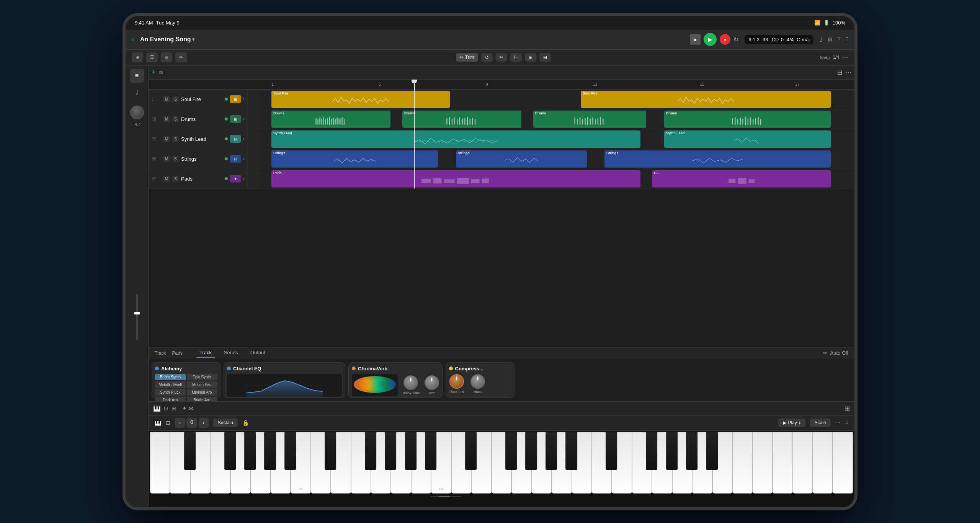 The width and height of the screenshot is (980, 523). What do you see at coordinates (551, 451) in the screenshot?
I see `key-ab4` at bounding box center [551, 451].